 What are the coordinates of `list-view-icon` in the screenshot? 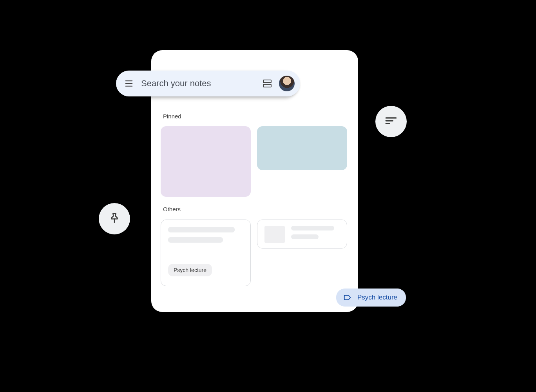 It's located at (267, 83).